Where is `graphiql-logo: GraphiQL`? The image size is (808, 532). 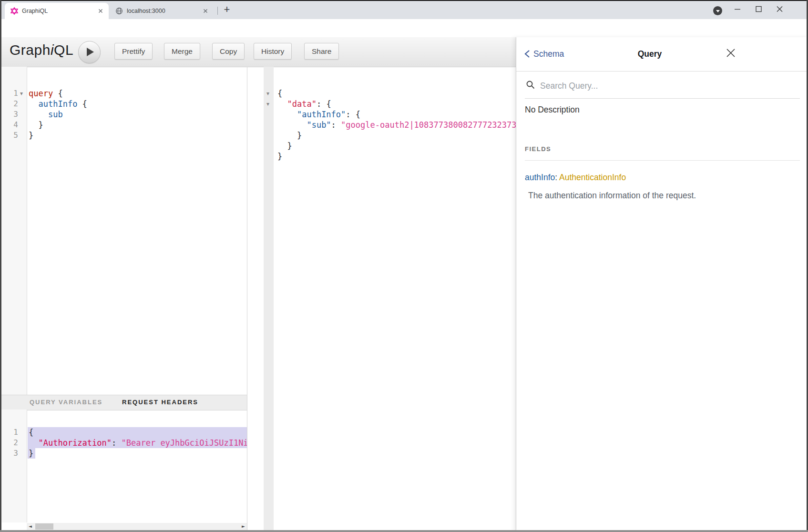 graphiql-logo: GraphiQL is located at coordinates (41, 50).